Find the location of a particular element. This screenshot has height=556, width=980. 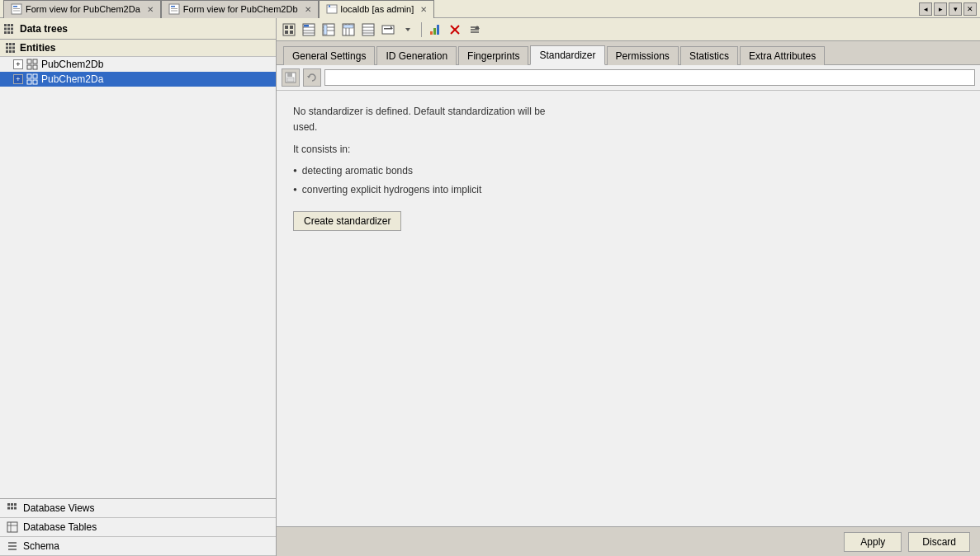

toolbar-new-btn is located at coordinates (289, 30).